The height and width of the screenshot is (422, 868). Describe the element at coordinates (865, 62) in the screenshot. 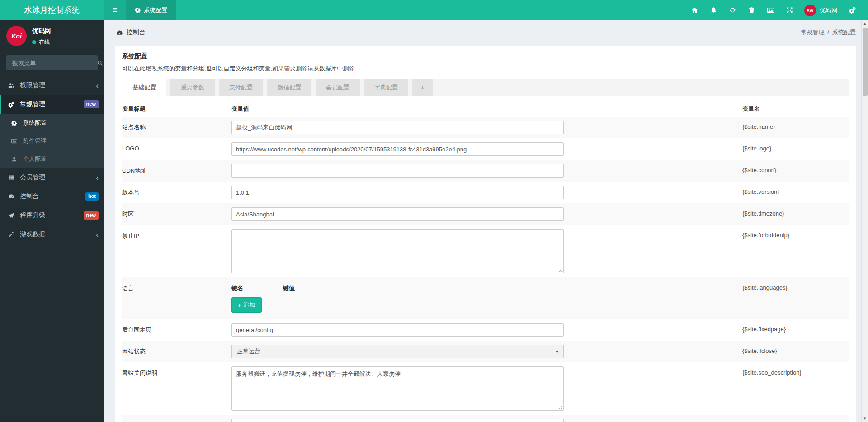

I see `scrollbar-thumb` at that location.